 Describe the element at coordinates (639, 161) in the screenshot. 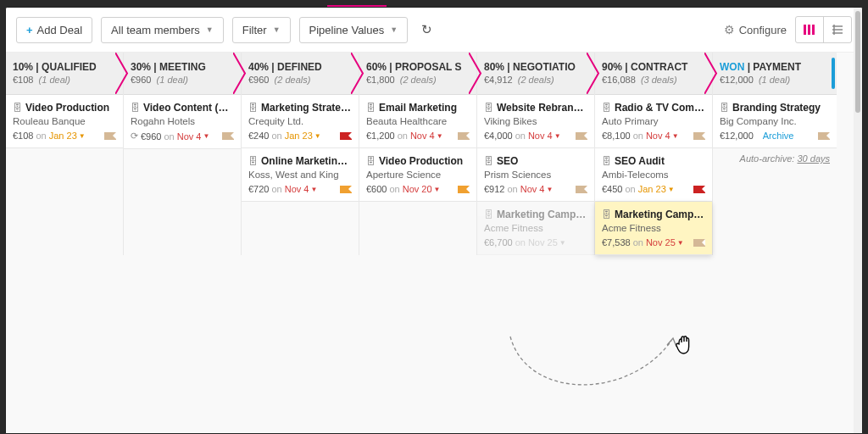

I see `deal-title: SEO Audit` at that location.